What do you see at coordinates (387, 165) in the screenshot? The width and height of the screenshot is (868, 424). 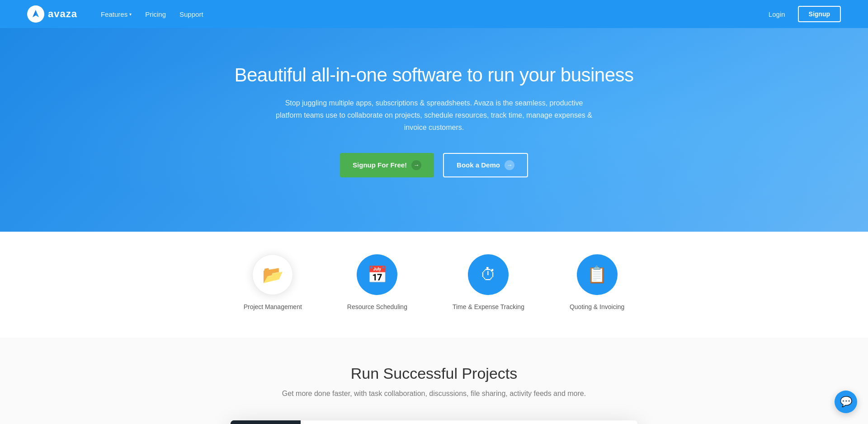 I see `signup-free-button: Signup For Free! →` at bounding box center [387, 165].